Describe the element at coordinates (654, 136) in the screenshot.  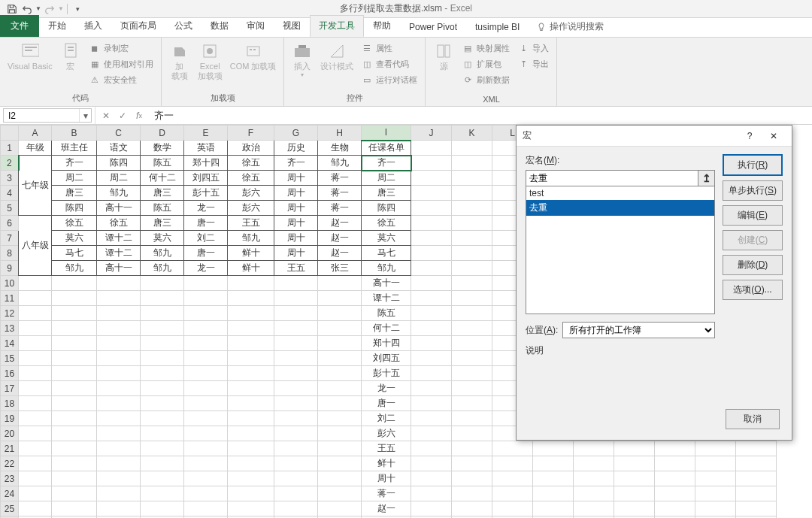
I see `dialog-titlebar: 宏 ? ✕` at that location.